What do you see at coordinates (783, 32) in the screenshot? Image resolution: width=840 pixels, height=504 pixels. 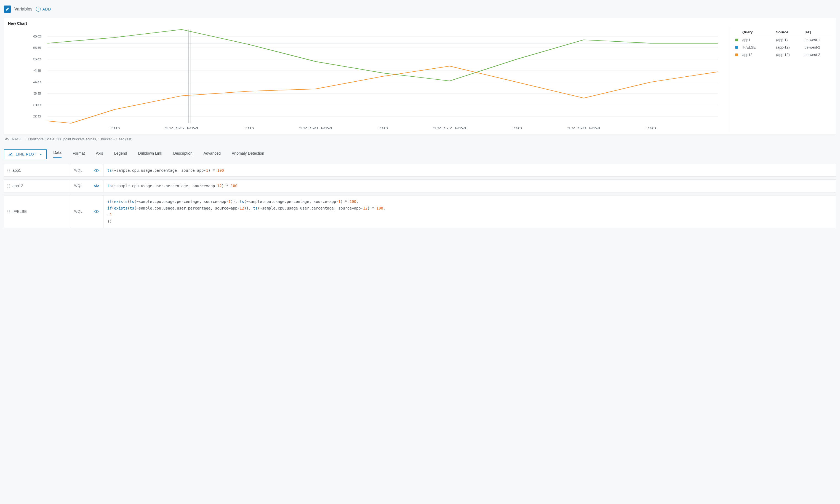 I see `legend-header: Query Source [az]` at bounding box center [783, 32].